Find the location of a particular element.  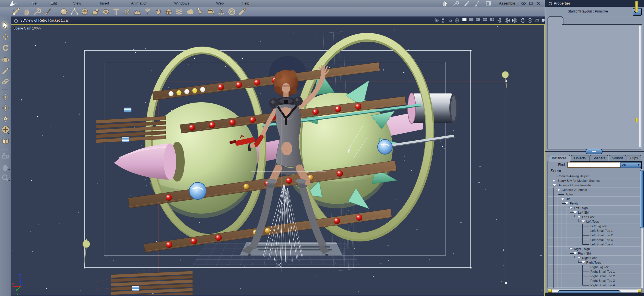

assemble-hand-icon is located at coordinates (445, 3).